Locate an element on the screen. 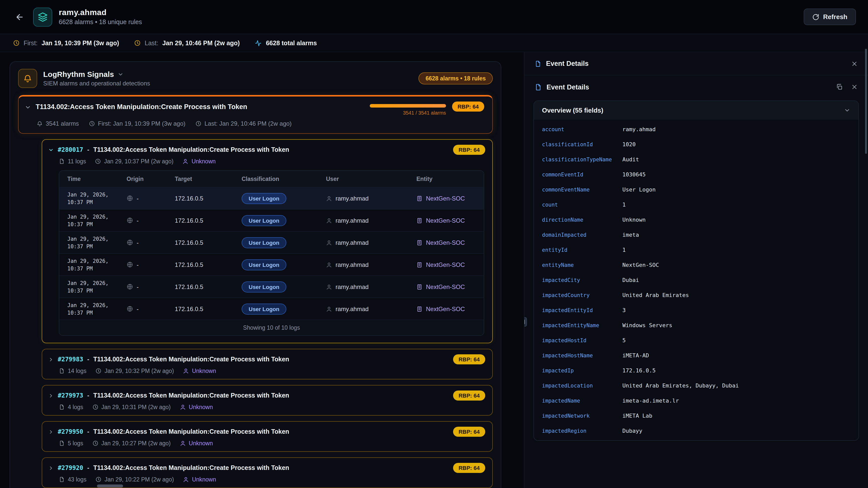  overview-header: Overview (55 fields) is located at coordinates (696, 111).